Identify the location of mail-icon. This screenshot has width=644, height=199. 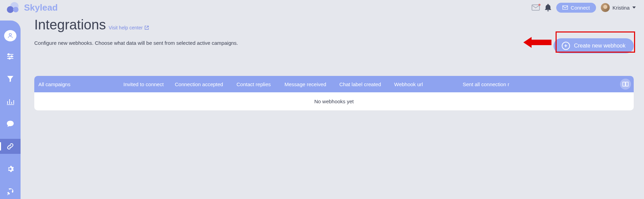
(536, 8).